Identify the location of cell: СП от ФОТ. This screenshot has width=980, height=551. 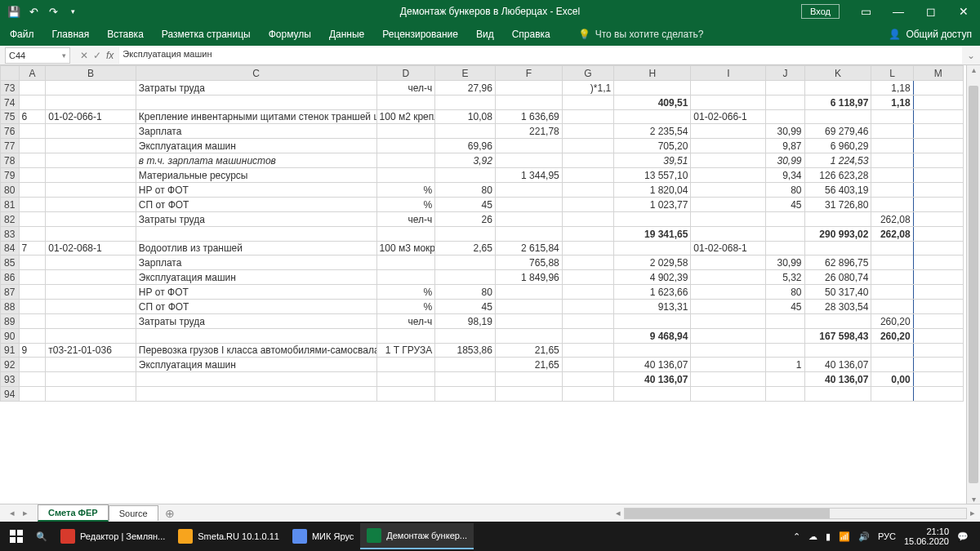
(256, 307).